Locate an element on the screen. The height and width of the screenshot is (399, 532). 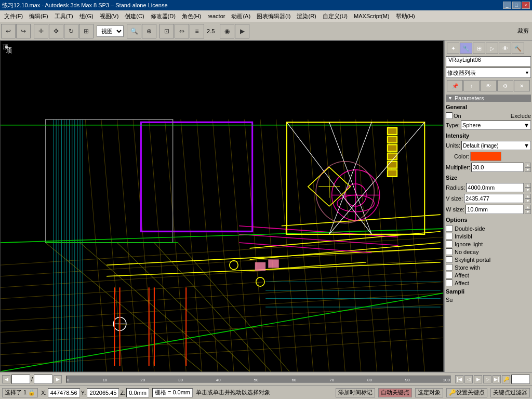
dropdown-arrow-icon: ▼ is located at coordinates (527, 73).